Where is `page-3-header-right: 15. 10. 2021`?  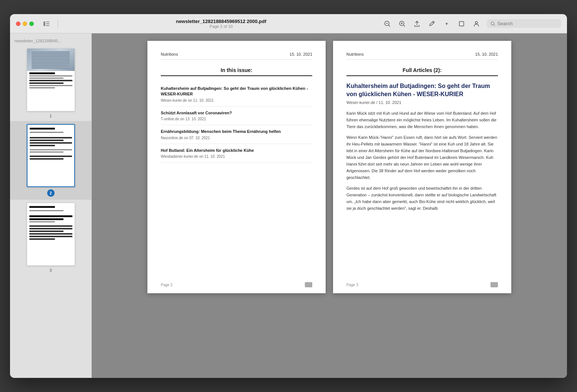 page-3-header-right: 15. 10. 2021 is located at coordinates (486, 54).